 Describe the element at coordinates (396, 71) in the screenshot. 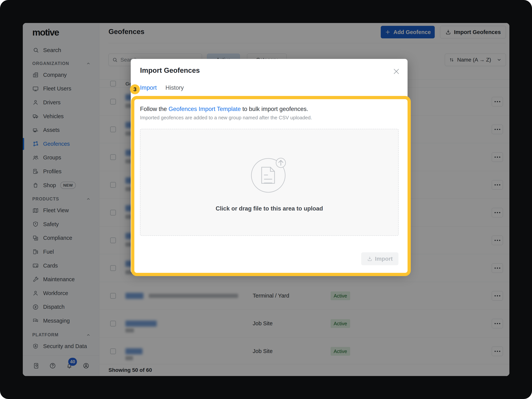

I see `close-icon` at that location.